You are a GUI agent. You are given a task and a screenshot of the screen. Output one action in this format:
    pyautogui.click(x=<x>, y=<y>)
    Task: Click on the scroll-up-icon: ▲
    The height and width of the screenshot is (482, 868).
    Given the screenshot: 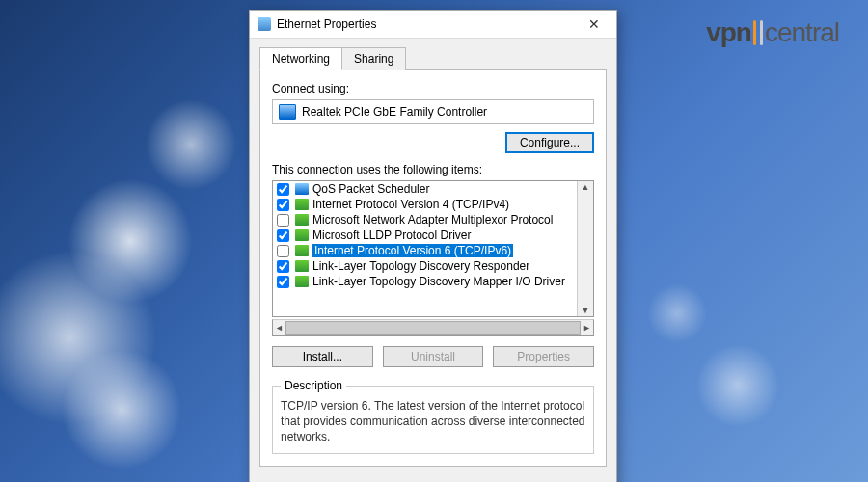 What is the action you would take?
    pyautogui.click(x=586, y=187)
    